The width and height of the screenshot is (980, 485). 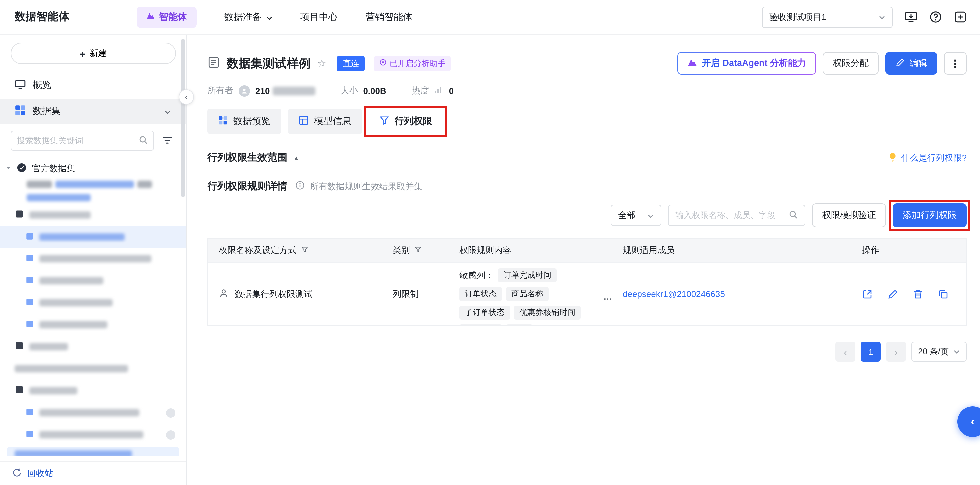 What do you see at coordinates (420, 90) in the screenshot?
I see `heat-label: 热度` at bounding box center [420, 90].